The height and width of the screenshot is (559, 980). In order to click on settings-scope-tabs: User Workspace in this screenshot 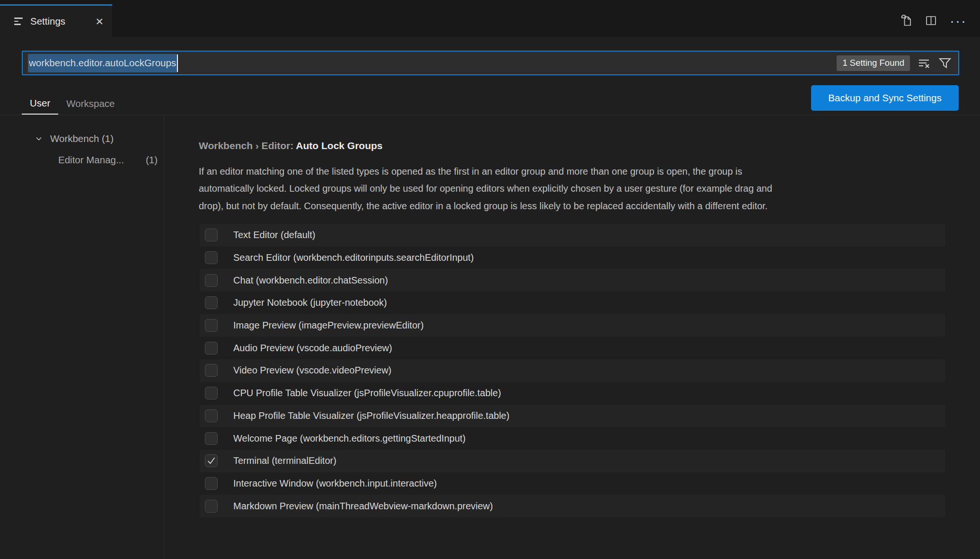, I will do `click(72, 104)`.